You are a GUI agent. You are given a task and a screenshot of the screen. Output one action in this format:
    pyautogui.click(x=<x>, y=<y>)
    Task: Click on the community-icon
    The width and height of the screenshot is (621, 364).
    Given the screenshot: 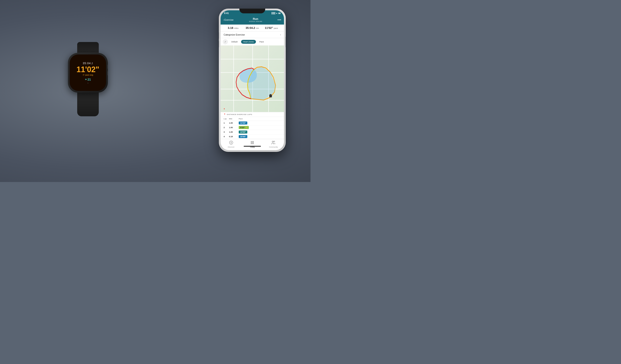 What is the action you would take?
    pyautogui.click(x=274, y=143)
    